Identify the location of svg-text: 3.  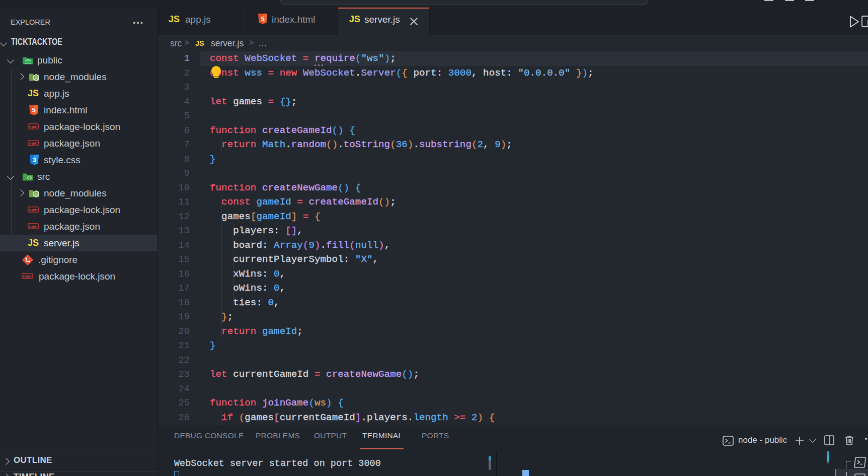
(34, 160).